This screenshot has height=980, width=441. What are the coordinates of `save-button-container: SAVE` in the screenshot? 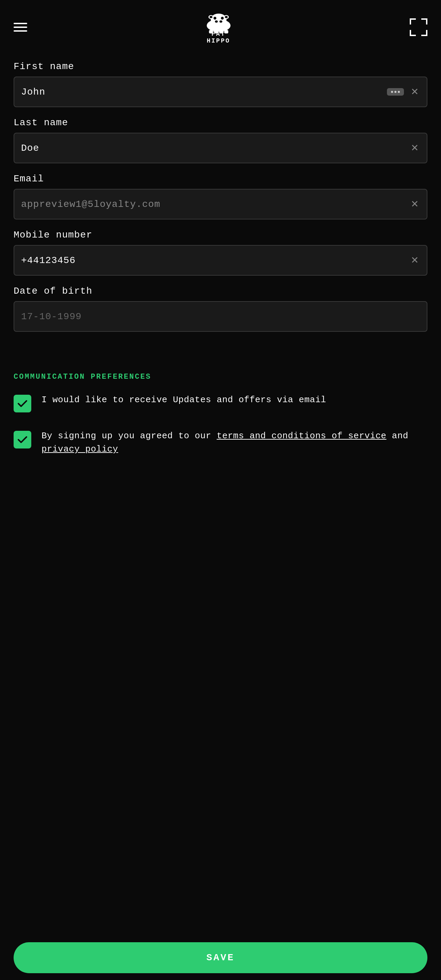 It's located at (220, 958).